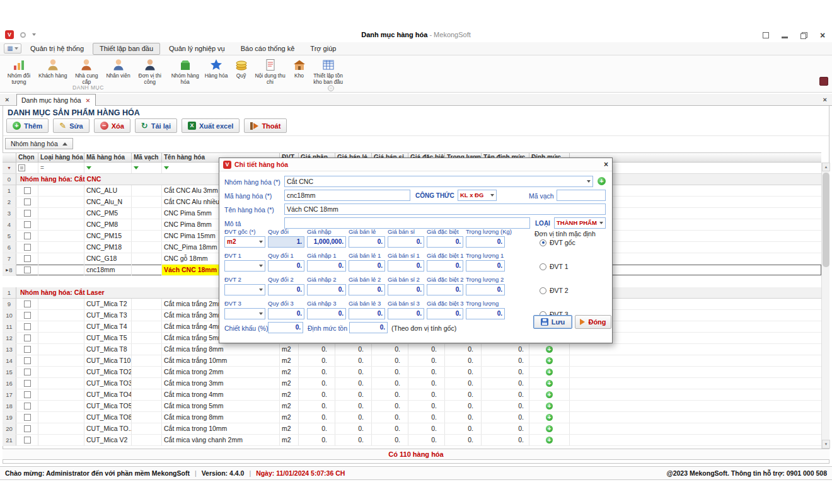  I want to click on table-row: ▸19 CUT_Mica TO8 Cắt mica trong 8mm m2 0…, so click(412, 418).